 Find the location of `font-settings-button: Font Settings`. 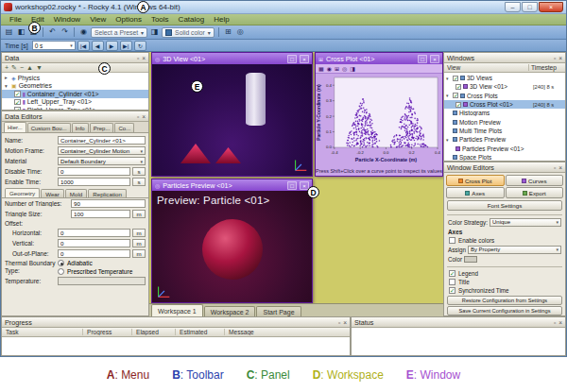

font-settings-button: Font Settings is located at coordinates (505, 206).